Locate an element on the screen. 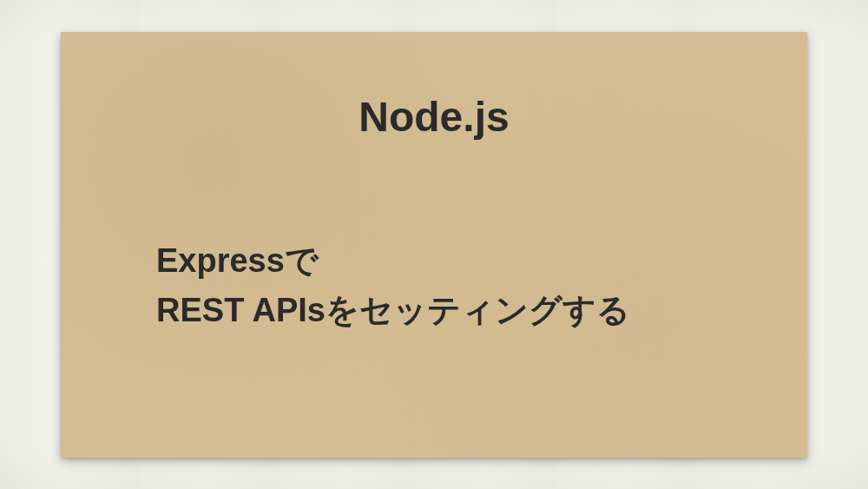 This screenshot has width=868, height=489. slide-title: Node.js is located at coordinates (434, 116).